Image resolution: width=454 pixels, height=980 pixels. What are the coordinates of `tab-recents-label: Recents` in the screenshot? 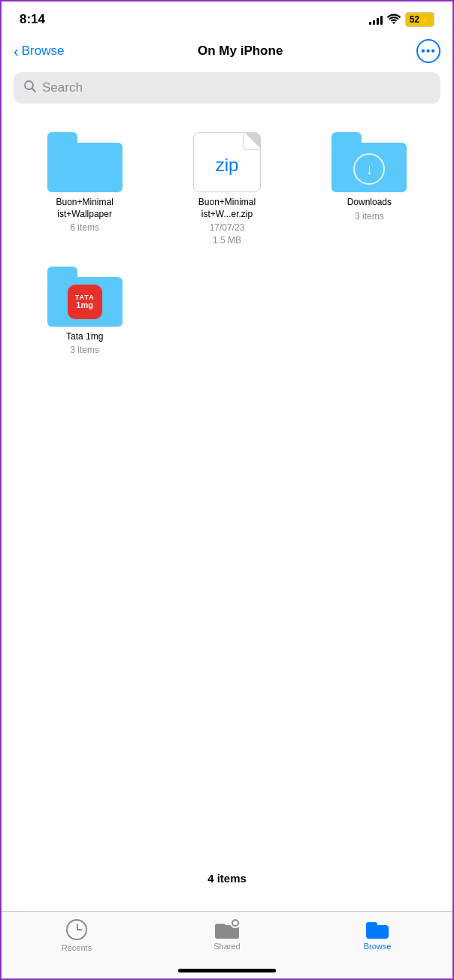 It's located at (77, 948).